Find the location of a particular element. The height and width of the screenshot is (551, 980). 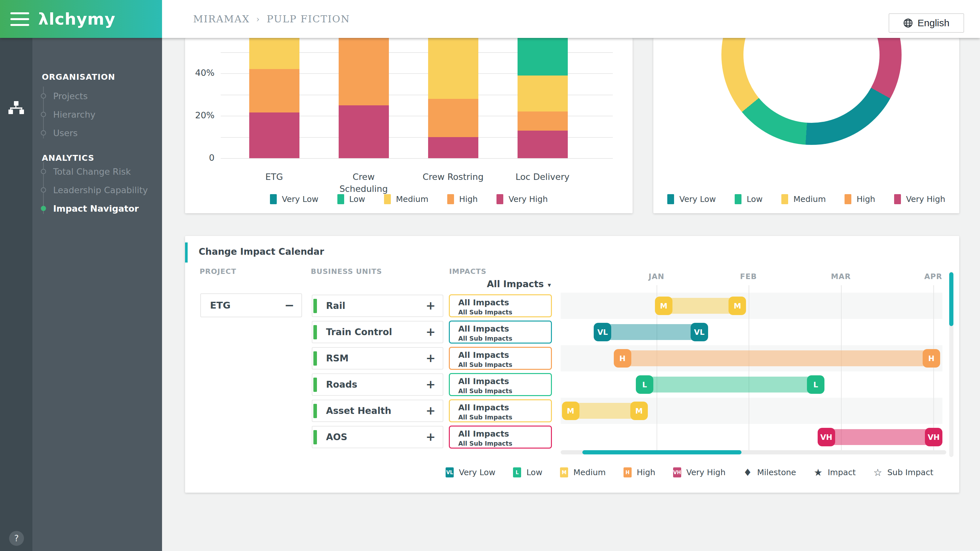

month-label-feb: FEB is located at coordinates (749, 276).